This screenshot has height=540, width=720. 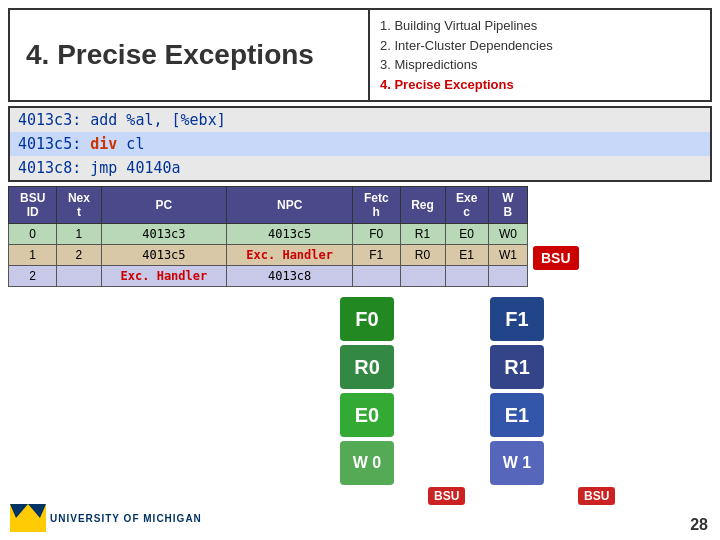 What do you see at coordinates (360, 144) in the screenshot?
I see `code-area: 4013c3: add %al, [%ebx] 4013c5: div cl 4…` at bounding box center [360, 144].